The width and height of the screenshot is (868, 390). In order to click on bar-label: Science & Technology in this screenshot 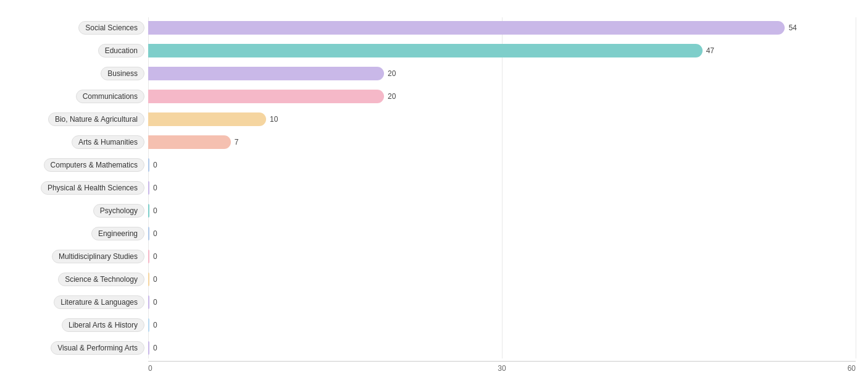, I will do `click(101, 279)`.